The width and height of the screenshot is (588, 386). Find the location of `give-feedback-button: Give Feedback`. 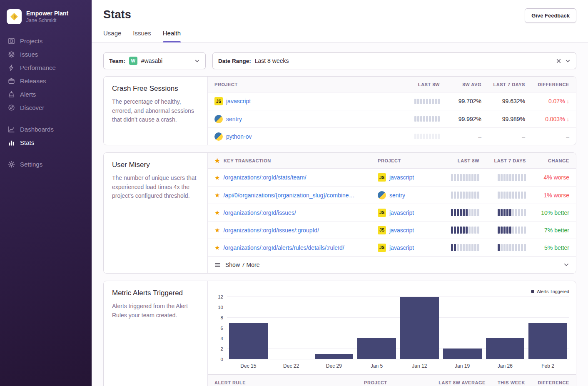

give-feedback-button: Give Feedback is located at coordinates (551, 16).